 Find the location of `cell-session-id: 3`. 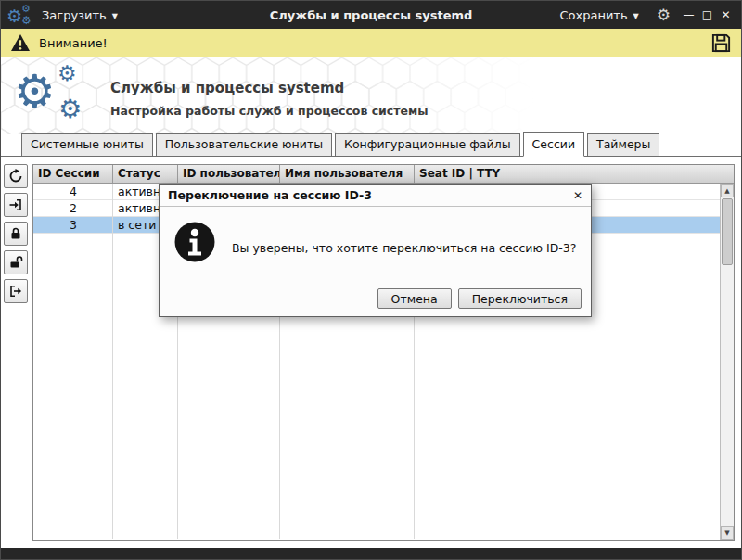

cell-session-id: 3 is located at coordinates (73, 224).